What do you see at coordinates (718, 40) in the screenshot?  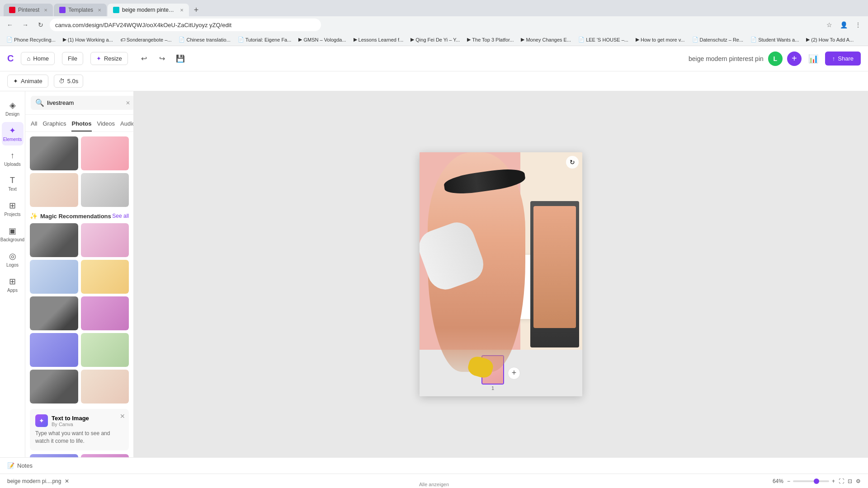 I see `bookmark-12: 📄 Datenschutz – Re...` at bounding box center [718, 40].